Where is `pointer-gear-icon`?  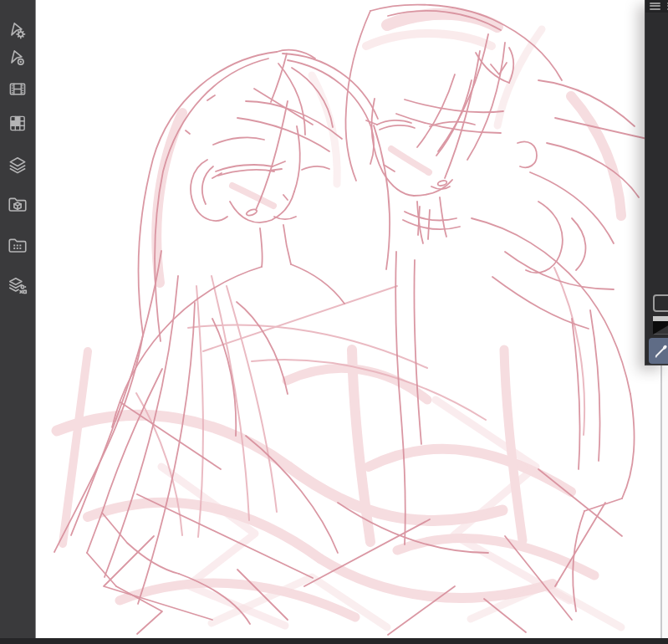 pointer-gear-icon is located at coordinates (18, 30).